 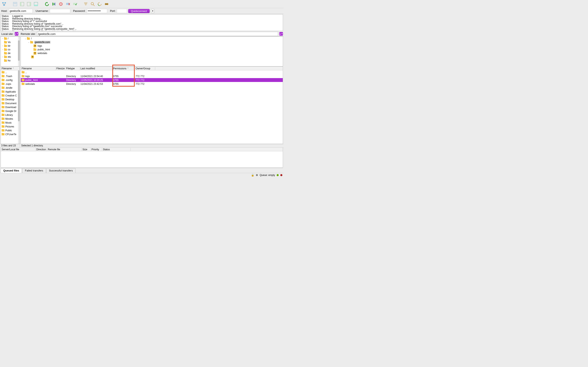 What do you see at coordinates (10, 50) in the screenshot?
I see `tree-item: ›co` at bounding box center [10, 50].